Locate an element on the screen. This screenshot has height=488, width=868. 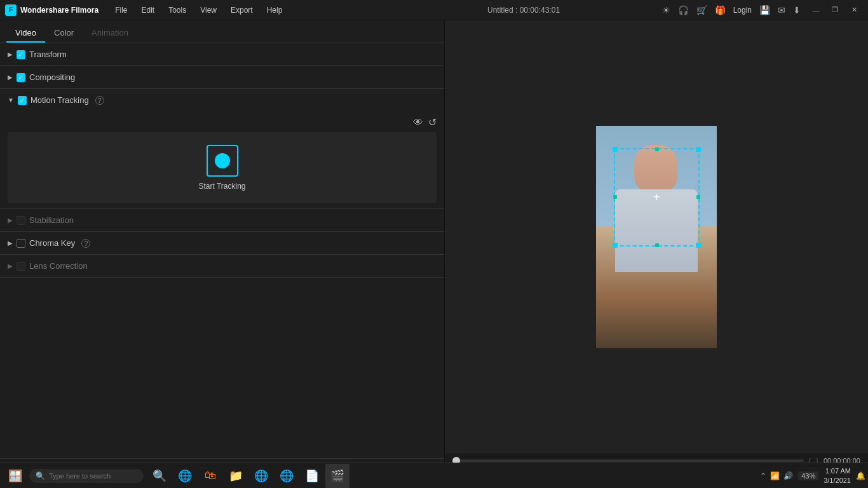
maximize-button: ❐ is located at coordinates (835, 10).